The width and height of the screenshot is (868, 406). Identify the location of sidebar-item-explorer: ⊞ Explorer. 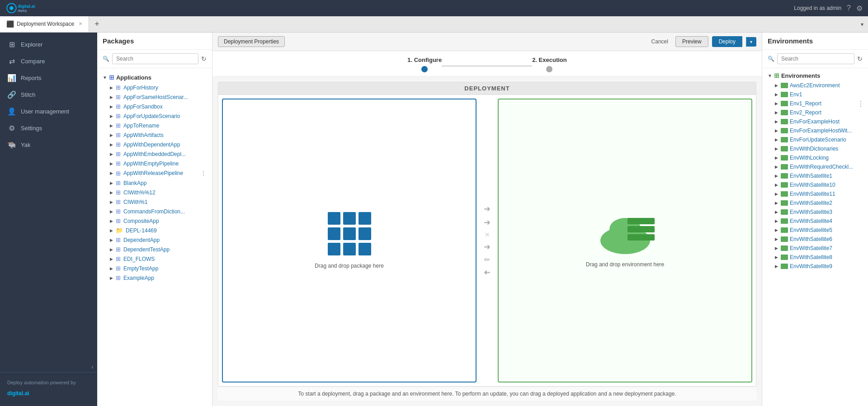
(49, 44).